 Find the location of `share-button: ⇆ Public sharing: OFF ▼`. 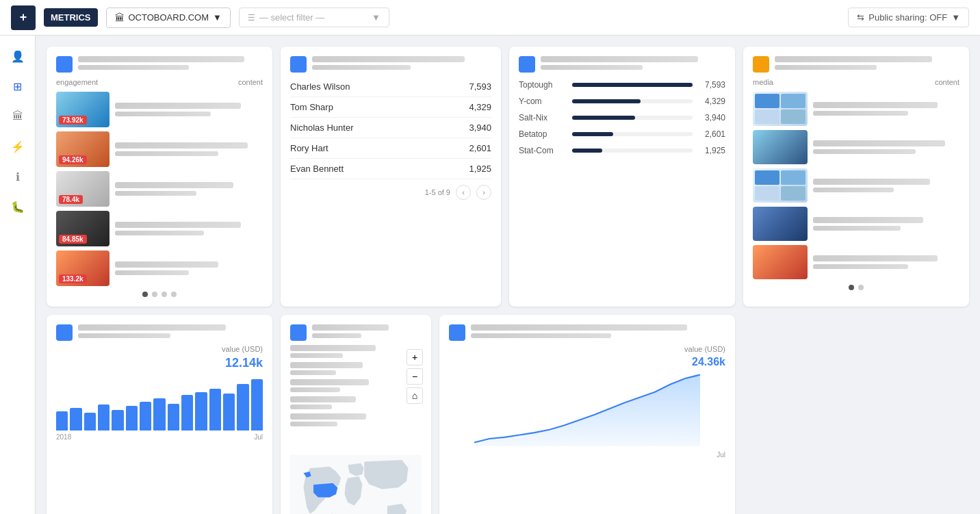

share-button: ⇆ Public sharing: OFF ▼ is located at coordinates (909, 18).